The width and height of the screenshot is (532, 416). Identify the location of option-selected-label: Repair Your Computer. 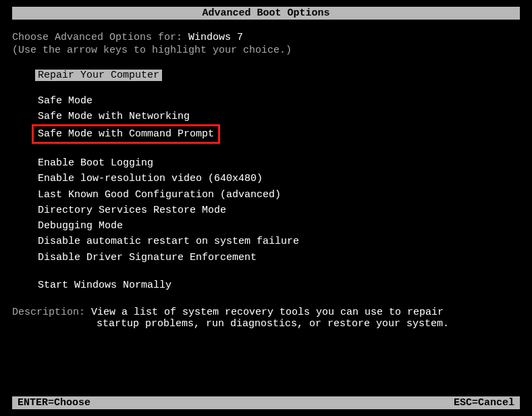
(99, 76).